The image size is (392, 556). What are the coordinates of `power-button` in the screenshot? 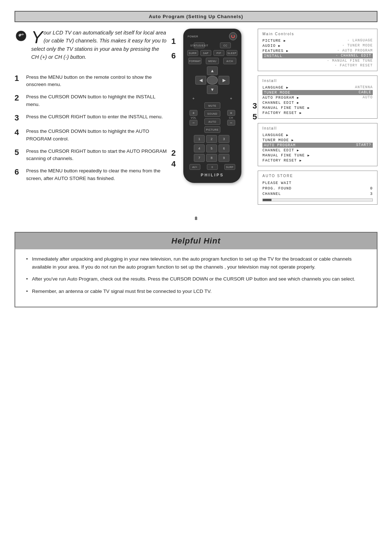 It's located at (233, 36).